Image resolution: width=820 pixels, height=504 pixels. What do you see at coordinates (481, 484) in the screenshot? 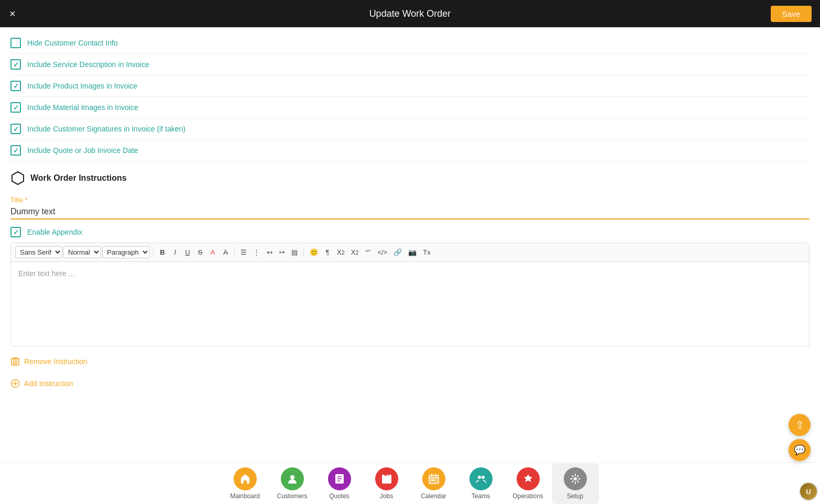
I see `nav-item-teams: Teams` at bounding box center [481, 484].